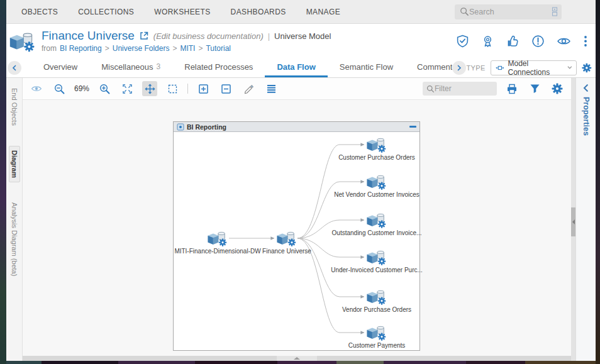 The image size is (600, 364). Describe the element at coordinates (49, 48) in the screenshot. I see `breadcrumb-prefix: from` at that location.